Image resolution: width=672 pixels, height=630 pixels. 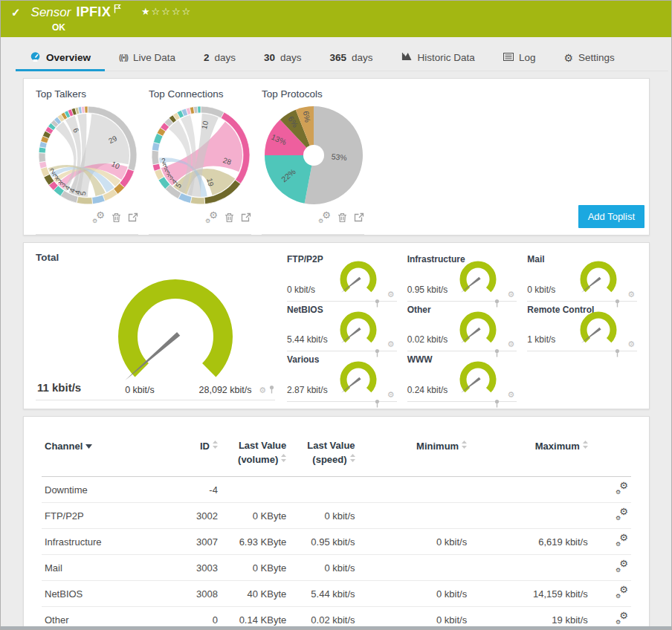 I want to click on column-header-minimum: Minimum, so click(x=415, y=452).